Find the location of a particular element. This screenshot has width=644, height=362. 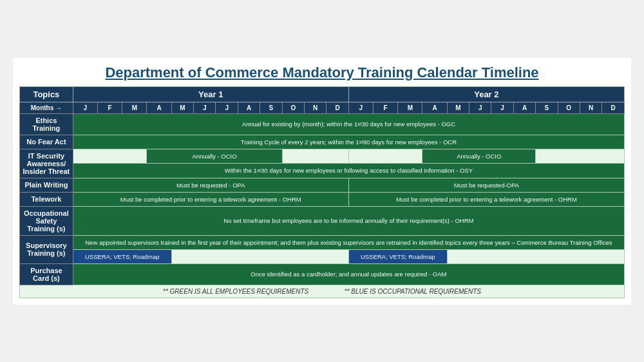

month-cell-8: S is located at coordinates (271, 108).